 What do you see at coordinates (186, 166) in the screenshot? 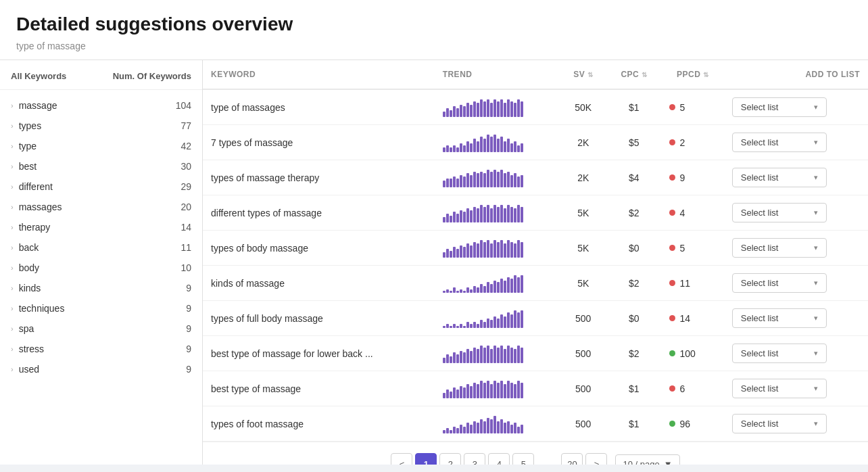
I see `sidebar-item-count: 30` at bounding box center [186, 166].